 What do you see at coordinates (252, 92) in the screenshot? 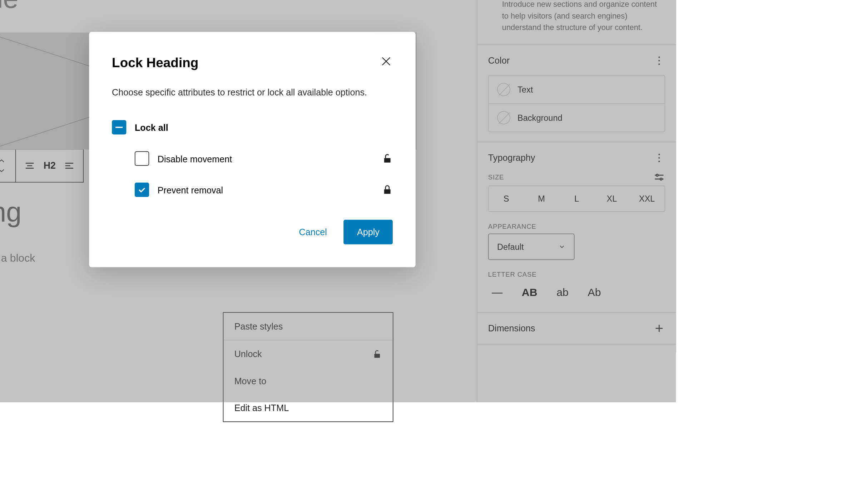
I see `modal-description: Choose specific attributes to restrict o…` at bounding box center [252, 92].